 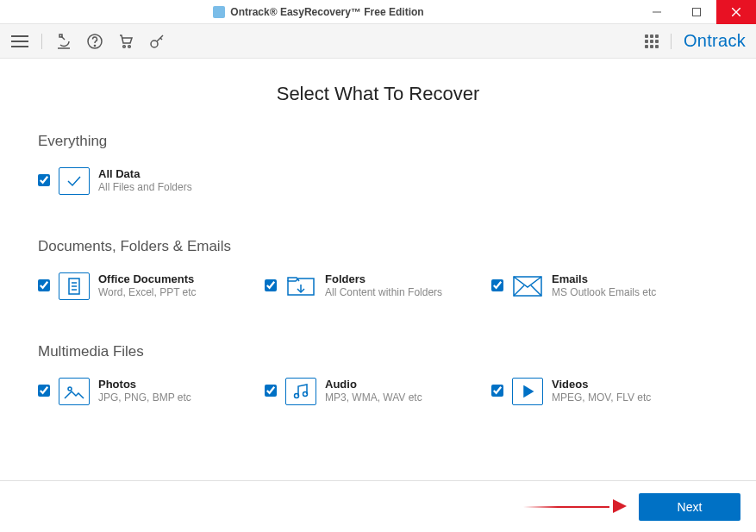 What do you see at coordinates (528, 391) in the screenshot?
I see `play-icon` at bounding box center [528, 391].